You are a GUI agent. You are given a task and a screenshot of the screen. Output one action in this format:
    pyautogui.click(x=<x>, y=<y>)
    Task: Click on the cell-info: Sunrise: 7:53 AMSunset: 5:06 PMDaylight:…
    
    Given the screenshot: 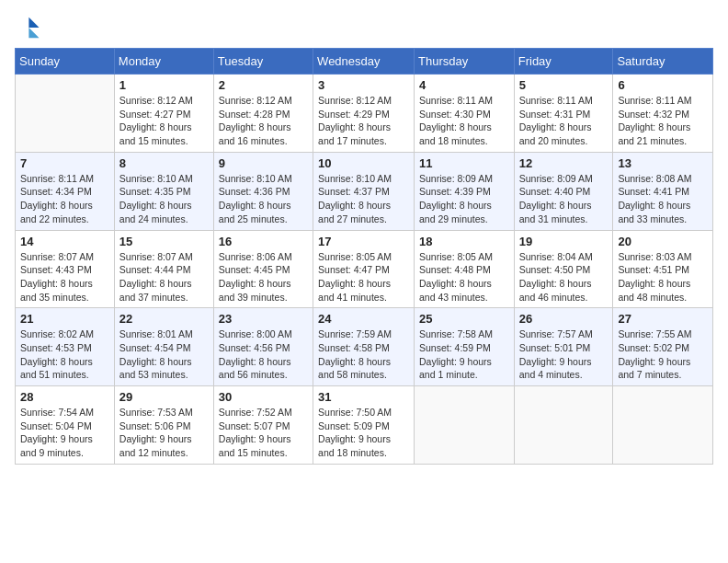 What is the action you would take?
    pyautogui.click(x=164, y=432)
    